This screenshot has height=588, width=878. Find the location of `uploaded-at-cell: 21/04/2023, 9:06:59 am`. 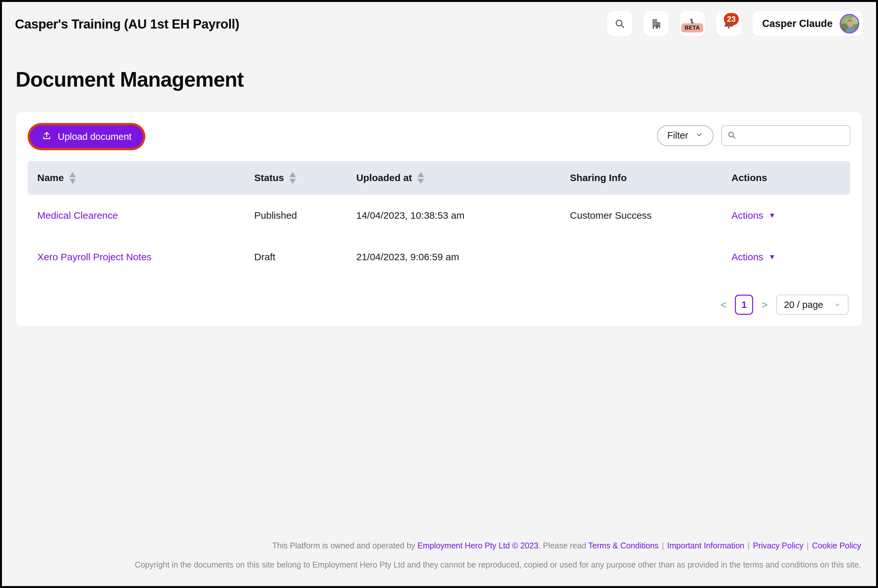

uploaded-at-cell: 21/04/2023, 9:06:59 am is located at coordinates (463, 257).